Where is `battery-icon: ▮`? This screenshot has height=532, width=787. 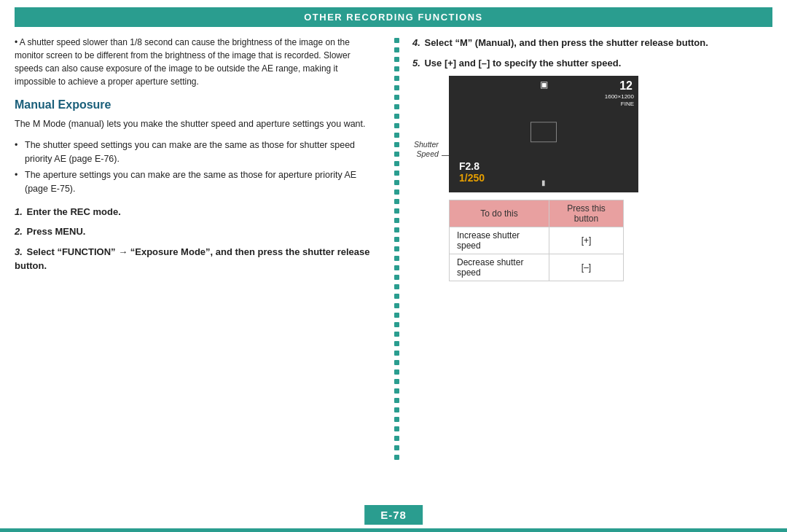
battery-icon: ▮ is located at coordinates (544, 182).